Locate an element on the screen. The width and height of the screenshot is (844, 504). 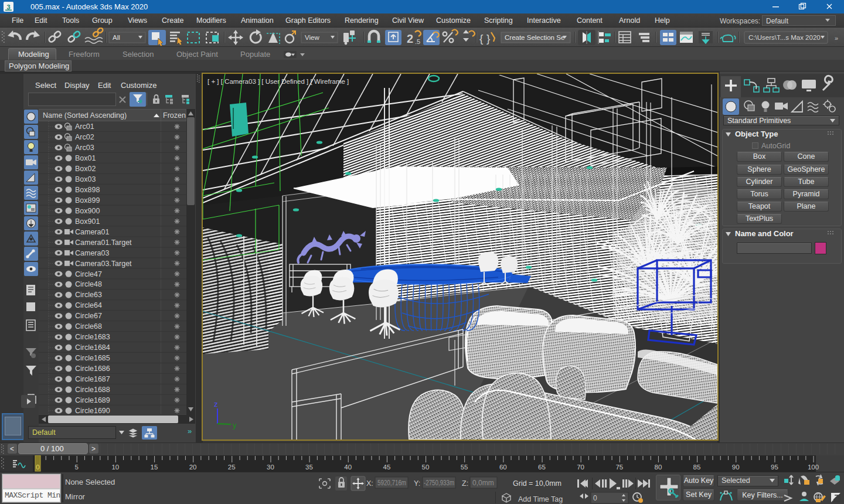
svg-text: Grid = 10,0mm is located at coordinates (537, 483).